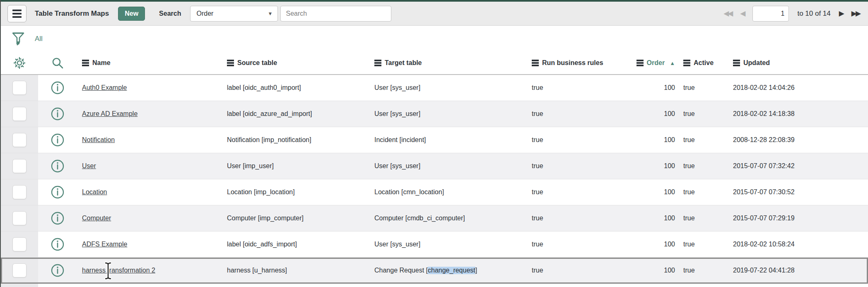 Image resolution: width=868 pixels, height=287 pixels. Describe the element at coordinates (742, 13) in the screenshot. I see `previous-page-button: ◀` at that location.